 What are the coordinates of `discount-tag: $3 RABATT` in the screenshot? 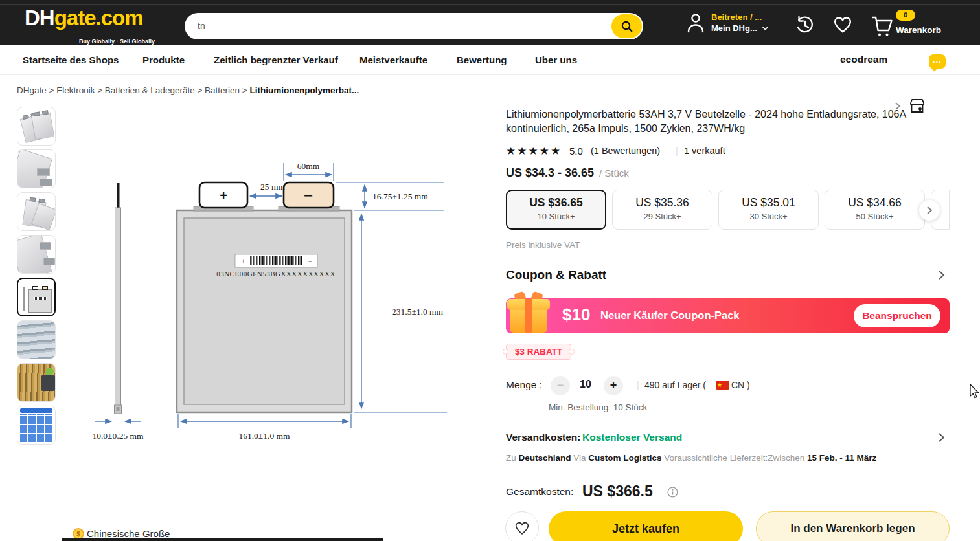 It's located at (539, 352).